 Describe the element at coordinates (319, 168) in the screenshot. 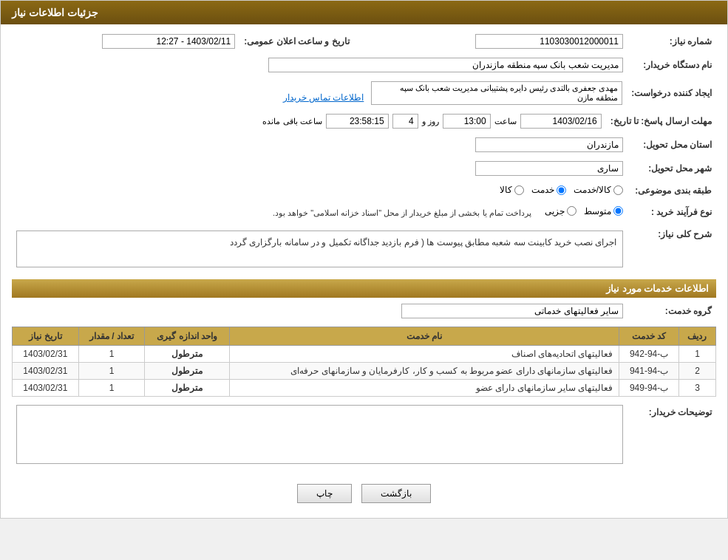

I see `city-value: ساری` at that location.